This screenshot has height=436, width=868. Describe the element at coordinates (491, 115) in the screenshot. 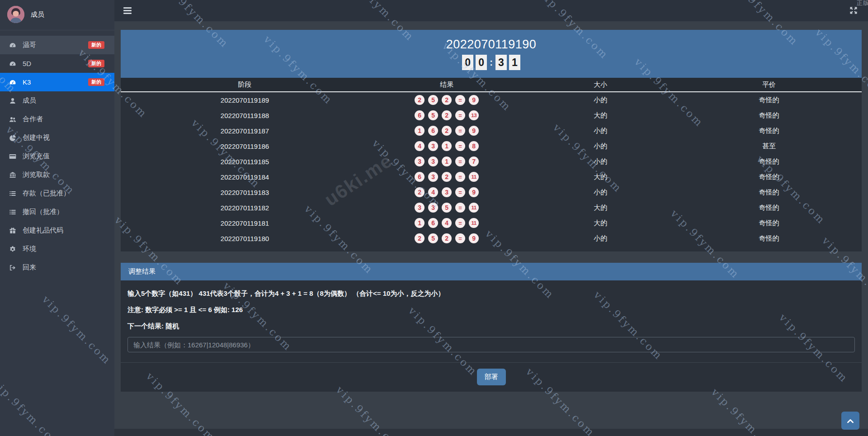

I see `table-row: 2022070119188652=13大的奇怪的` at that location.